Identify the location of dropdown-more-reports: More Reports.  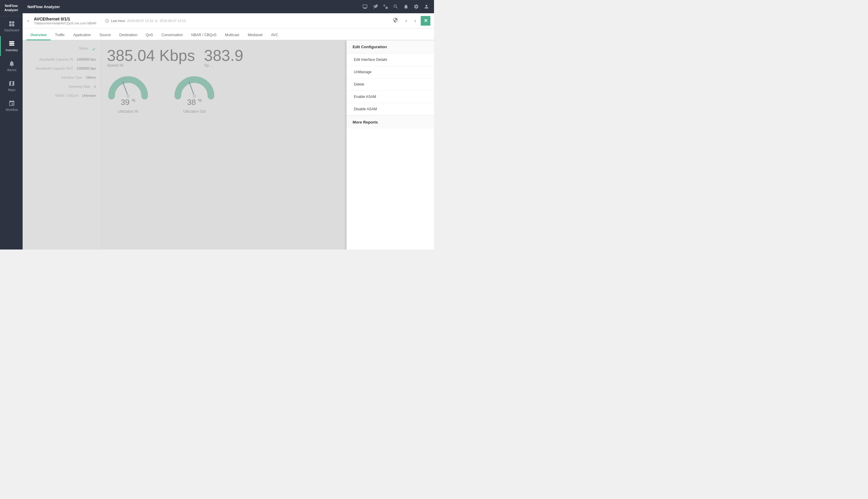
(390, 122).